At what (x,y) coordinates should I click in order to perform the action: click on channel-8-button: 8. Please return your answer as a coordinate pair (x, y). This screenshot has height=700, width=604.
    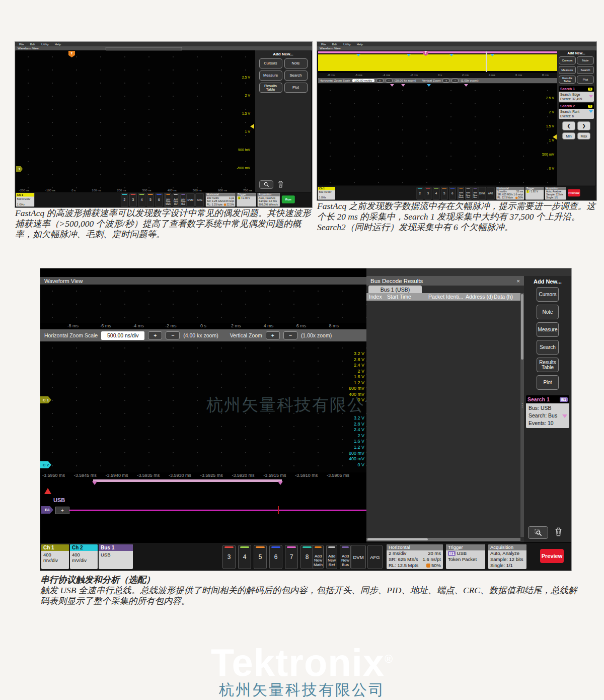
    Looking at the image, I should click on (307, 557).